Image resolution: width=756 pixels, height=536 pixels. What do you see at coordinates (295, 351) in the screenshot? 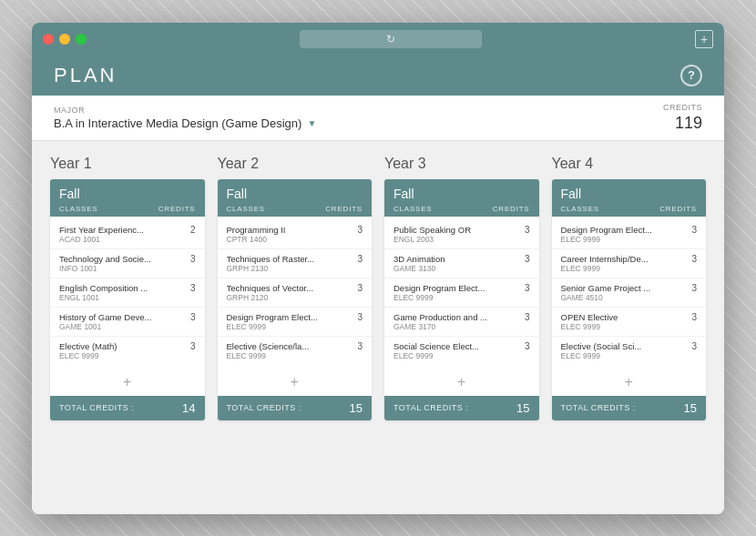
I see `course-item: Elective (Science/la...ELEC 99993` at bounding box center [295, 351].